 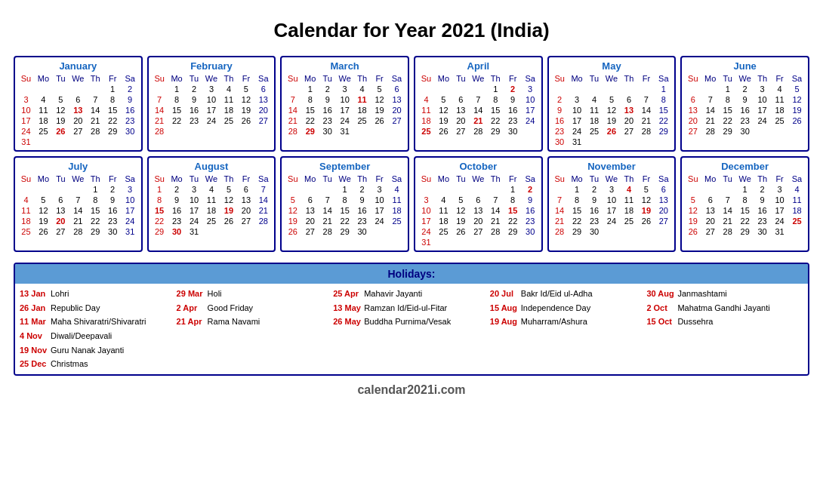 I want to click on month-table: SuMoTuWeThFrSa12345678910111213141516171…, so click(x=79, y=205).